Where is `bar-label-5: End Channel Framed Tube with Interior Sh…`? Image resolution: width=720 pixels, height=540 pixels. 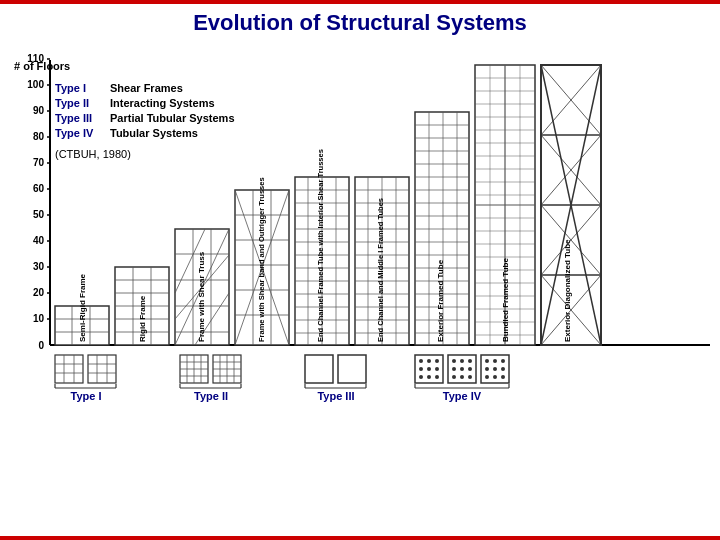
bar-label-5: End Channel Framed Tube with Interior Sh… is located at coordinates (320, 246).